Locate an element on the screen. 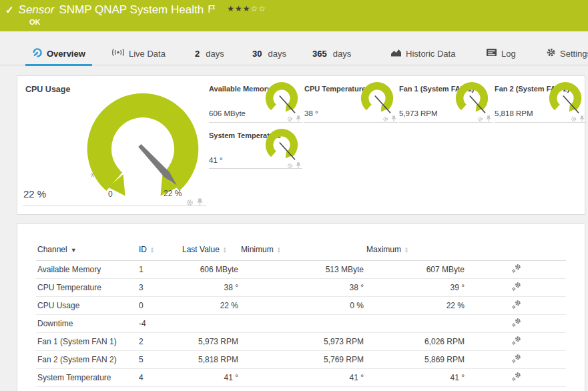 The width and height of the screenshot is (588, 391). tab-log: Log is located at coordinates (501, 53).